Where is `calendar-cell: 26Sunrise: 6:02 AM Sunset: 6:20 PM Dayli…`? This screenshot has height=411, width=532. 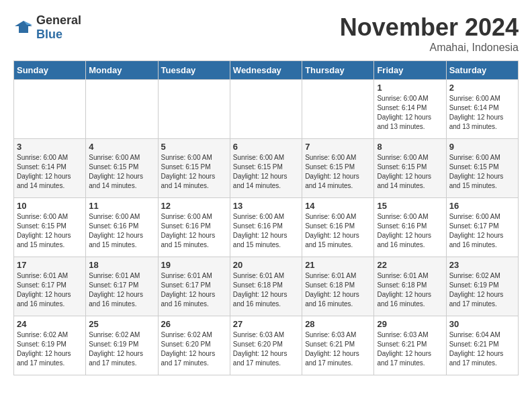
calendar-cell: 26Sunrise: 6:02 AM Sunset: 6:20 PM Dayli… is located at coordinates (193, 346).